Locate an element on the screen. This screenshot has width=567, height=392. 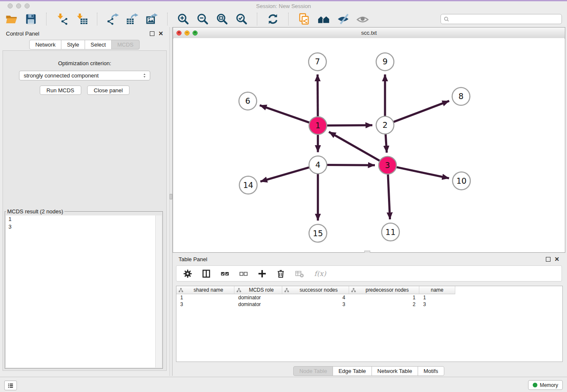
column-header-mcds-role: MCDS role is located at coordinates (258, 290).